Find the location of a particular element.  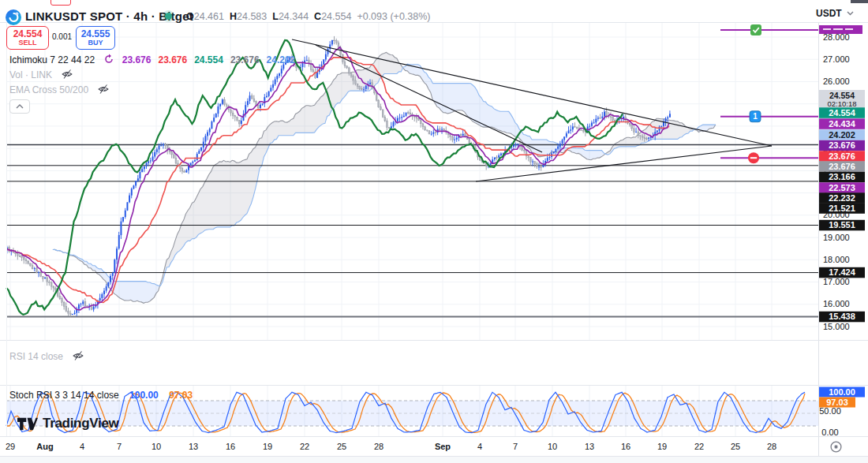

ichimoku-legend-title: Ichimoku 7 22 44 22 is located at coordinates (52, 60).